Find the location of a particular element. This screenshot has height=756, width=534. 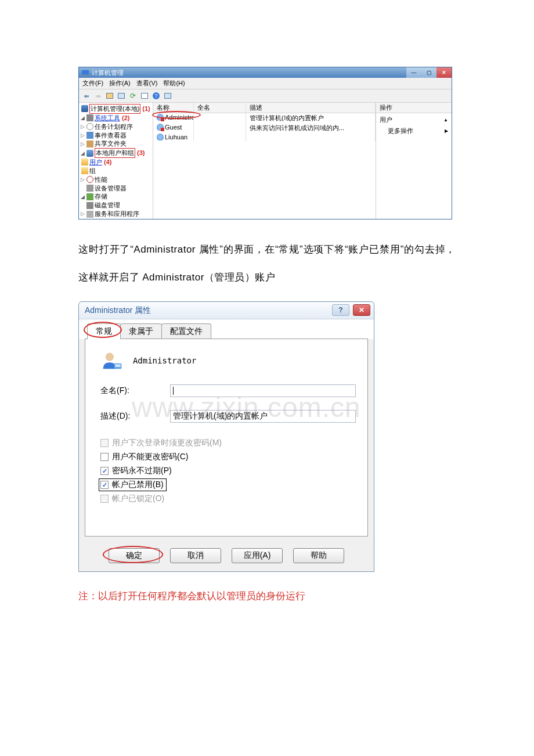

list-row: Guest 供来宾访问计算机或访问域的内... is located at coordinates (265, 128).